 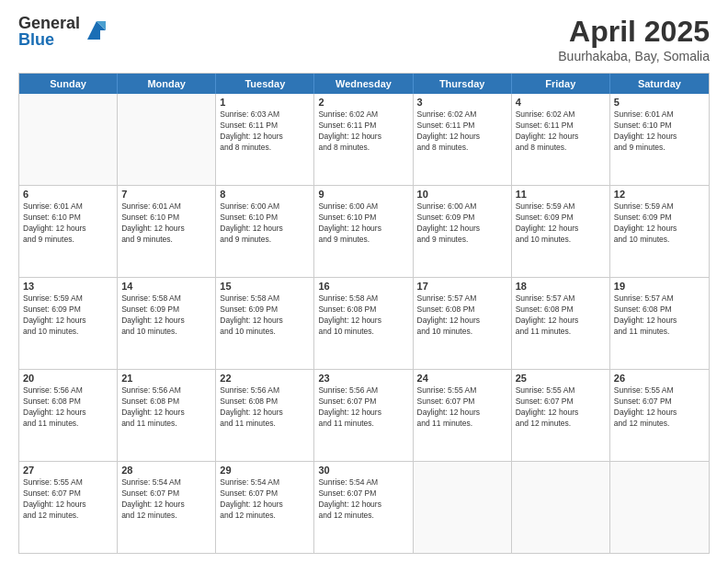 I want to click on day-number: 18, so click(x=561, y=286).